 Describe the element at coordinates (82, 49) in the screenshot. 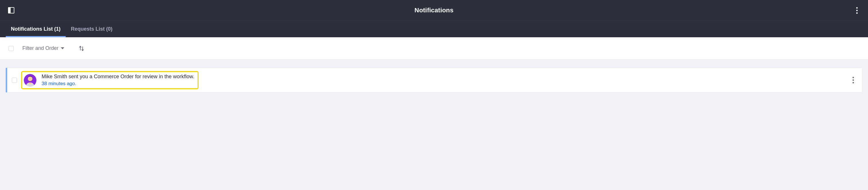

I see `sort-direction-button` at that location.